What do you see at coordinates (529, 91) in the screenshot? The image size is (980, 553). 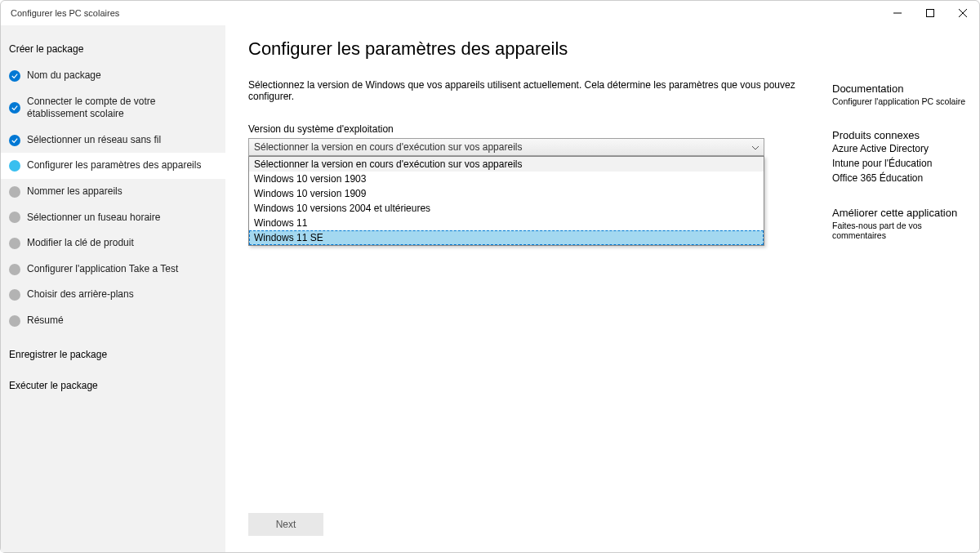 I see `page-description: Sélectionnez la version de Windows que v…` at bounding box center [529, 91].